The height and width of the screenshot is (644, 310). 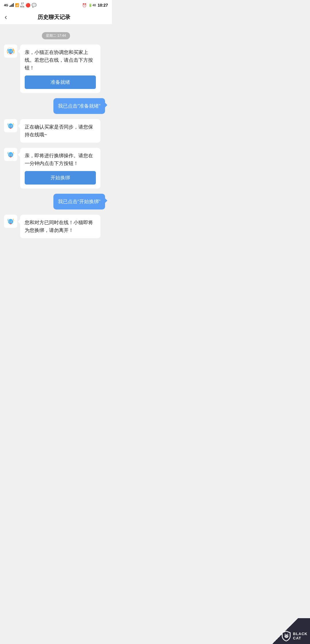 I want to click on bubble-text: 亲，小猫正在协调您和买家上线。若您已在线，请点击下方按钮！, so click(x=59, y=60).